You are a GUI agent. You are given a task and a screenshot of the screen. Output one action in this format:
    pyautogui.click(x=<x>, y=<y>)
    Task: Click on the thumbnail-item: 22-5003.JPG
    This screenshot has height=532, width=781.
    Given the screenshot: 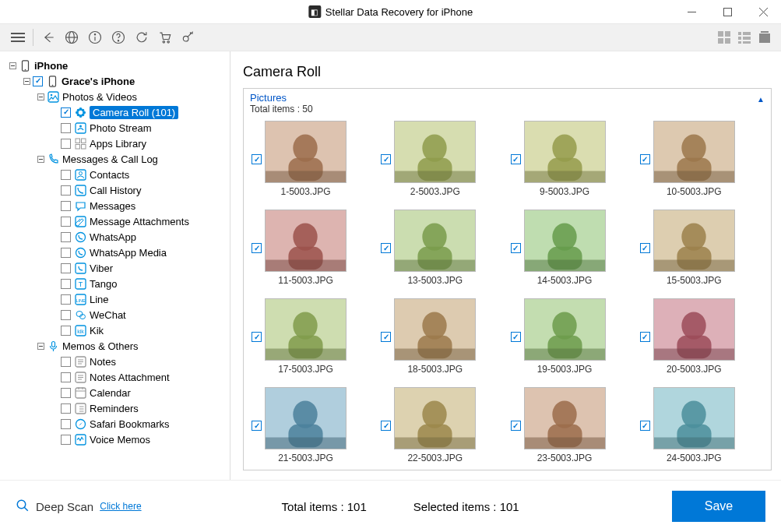 What is the action you would take?
    pyautogui.click(x=442, y=425)
    